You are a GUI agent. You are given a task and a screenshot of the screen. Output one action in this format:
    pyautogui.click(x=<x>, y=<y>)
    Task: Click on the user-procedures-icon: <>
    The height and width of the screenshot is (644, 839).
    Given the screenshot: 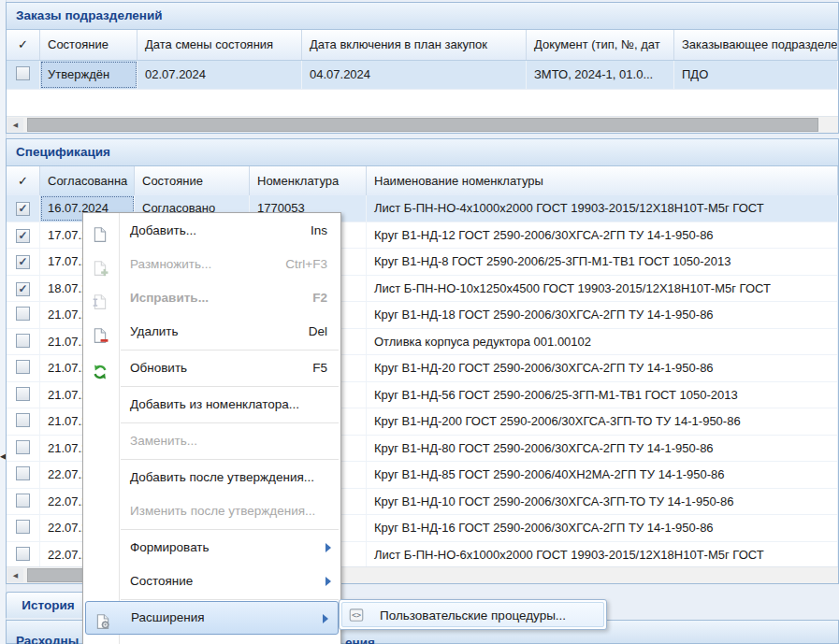 What is the action you would take?
    pyautogui.click(x=356, y=615)
    